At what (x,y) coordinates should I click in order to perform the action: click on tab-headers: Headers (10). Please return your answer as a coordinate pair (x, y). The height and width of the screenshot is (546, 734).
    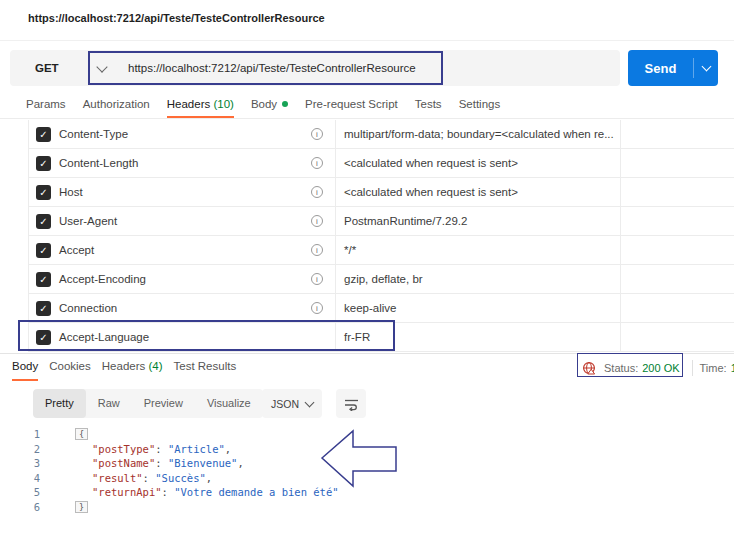
    Looking at the image, I should click on (200, 105).